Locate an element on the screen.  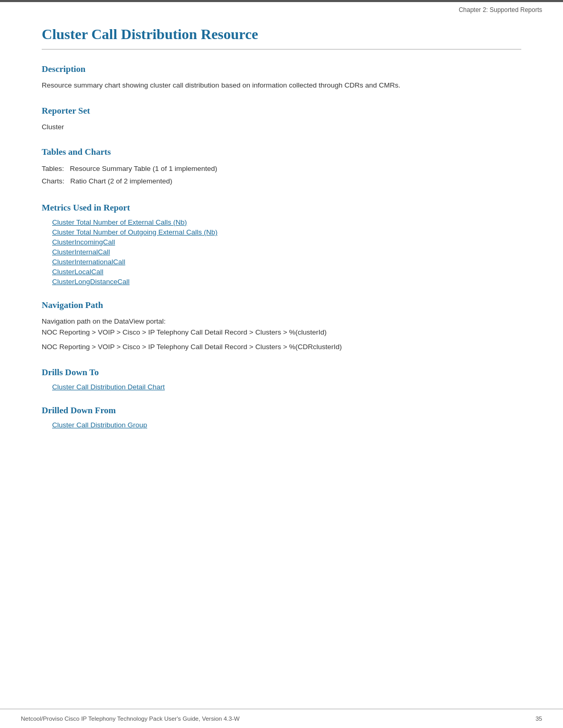
charts-label: Charts: is located at coordinates (53, 181).